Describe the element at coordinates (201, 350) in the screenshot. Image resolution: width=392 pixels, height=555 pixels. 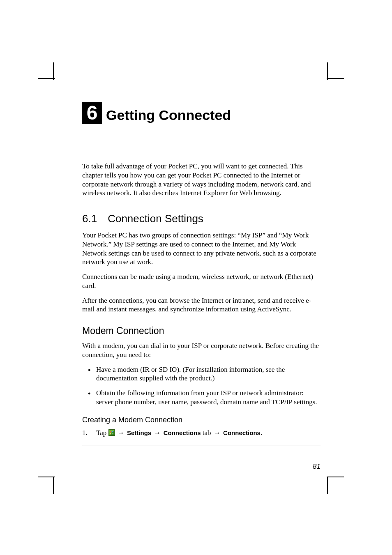
I see `body-paragraph: With a modem, you can dial in to your IS…` at that location.